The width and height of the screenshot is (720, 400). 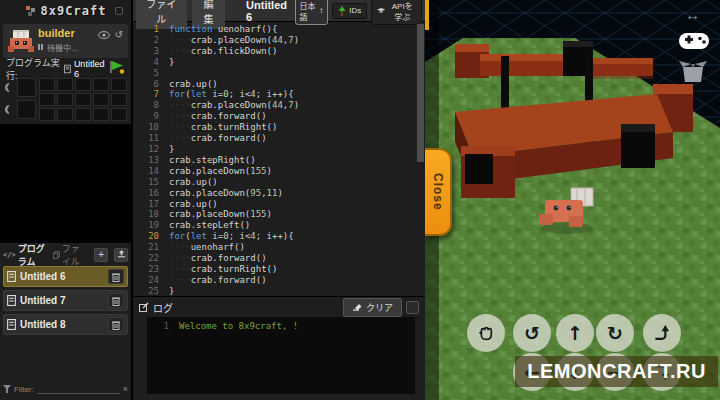 I want to click on line-number: 16, so click(x=146, y=194).